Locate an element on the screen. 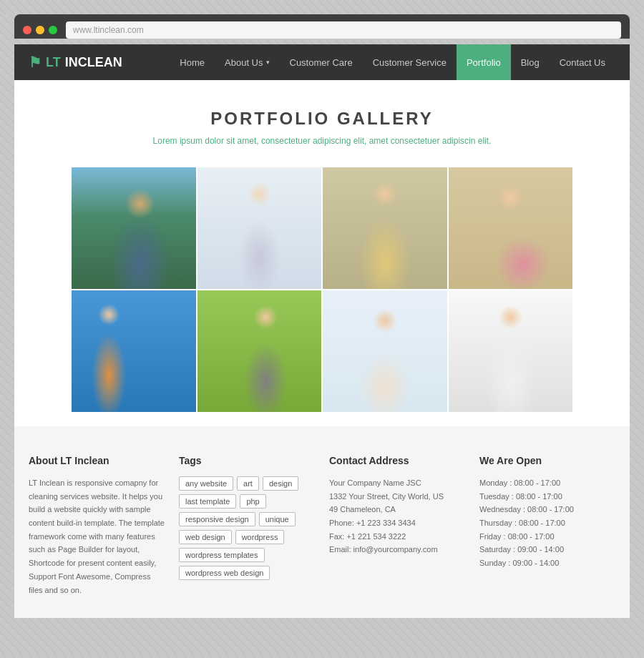 The width and height of the screenshot is (644, 658). footer-hours: We Are Open Monday : 08:00 - 17:00 Tuesd… is located at coordinates (547, 526).